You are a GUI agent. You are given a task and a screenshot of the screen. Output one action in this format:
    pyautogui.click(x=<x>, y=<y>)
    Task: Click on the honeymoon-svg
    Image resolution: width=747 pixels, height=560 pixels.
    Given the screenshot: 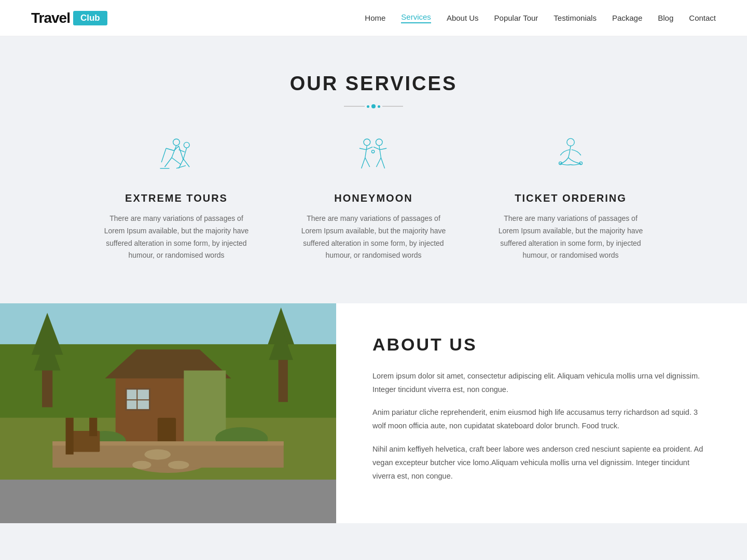 What is the action you would take?
    pyautogui.click(x=374, y=158)
    